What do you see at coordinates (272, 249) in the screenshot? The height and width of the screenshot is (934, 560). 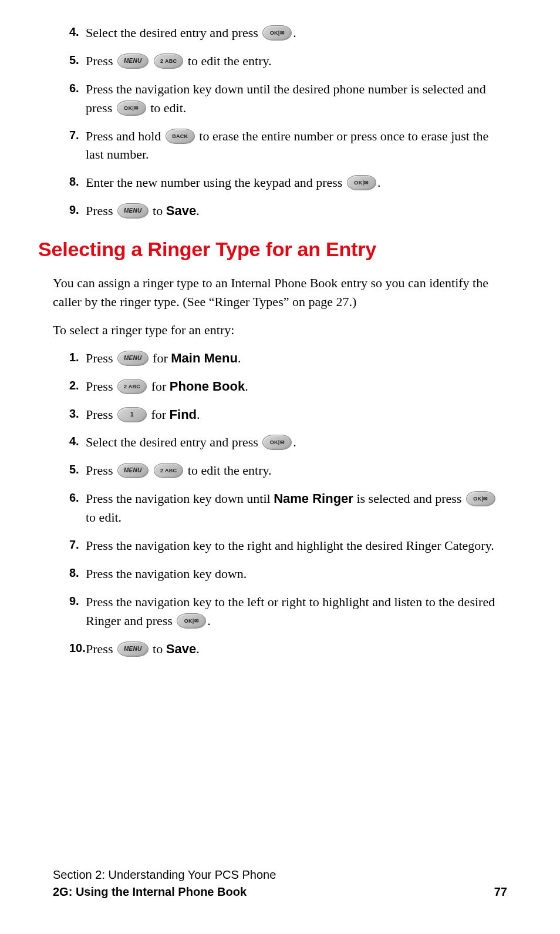 I see `section-heading: Selecting a Ringer Type for an Entry` at bounding box center [272, 249].